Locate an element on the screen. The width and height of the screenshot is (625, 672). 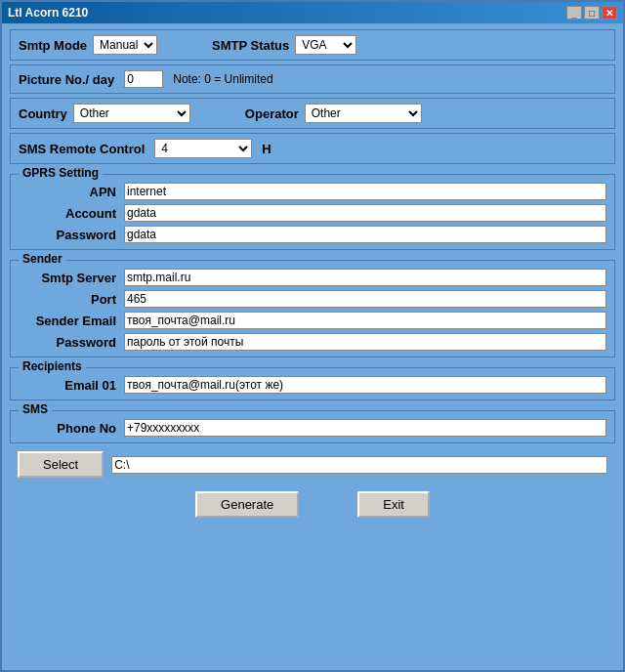
country-panel: Country Other China USA Operator Other C… is located at coordinates (312, 113).